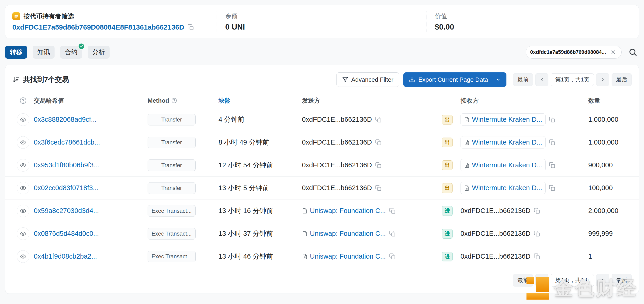  I want to click on tab-contract: 合约, so click(71, 52).